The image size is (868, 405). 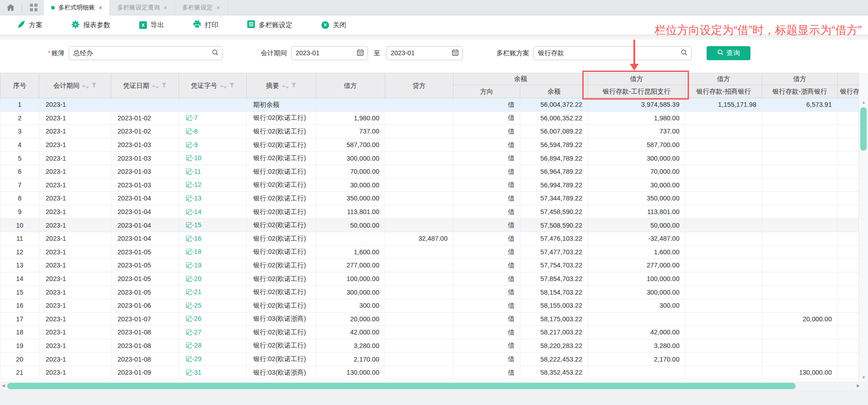 I want to click on voucher-link: 记-13, so click(x=193, y=198).